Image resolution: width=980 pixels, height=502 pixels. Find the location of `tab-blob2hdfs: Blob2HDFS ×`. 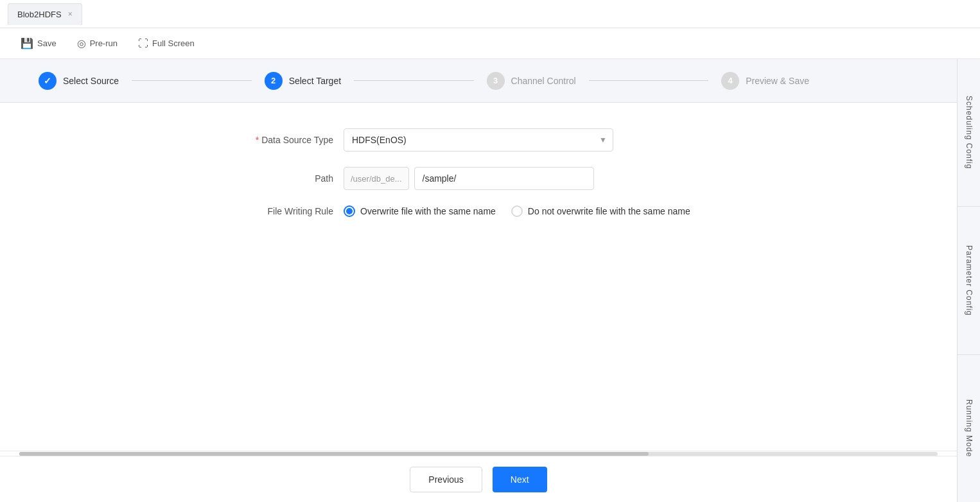

tab-blob2hdfs: Blob2HDFS × is located at coordinates (45, 14).